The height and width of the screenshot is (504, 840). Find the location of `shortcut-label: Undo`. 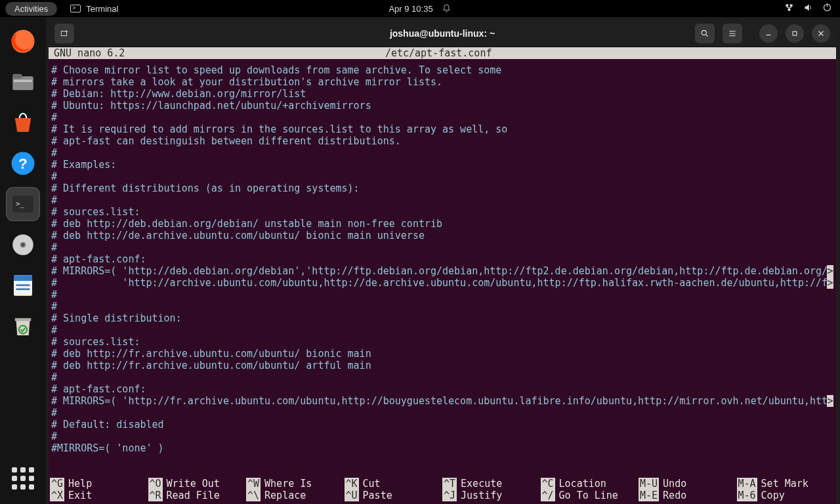

shortcut-label: Undo is located at coordinates (675, 484).